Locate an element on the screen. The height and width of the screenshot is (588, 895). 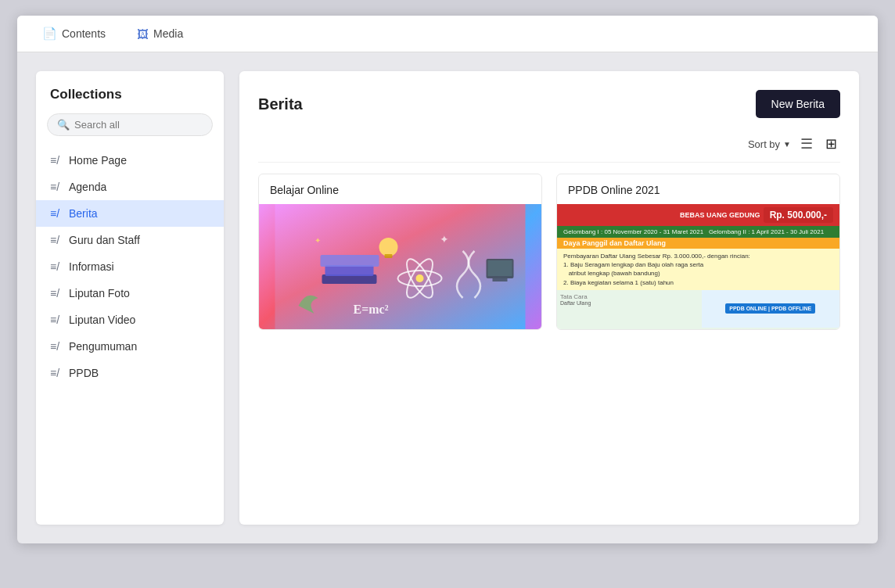
ppdb-badge-area: PPDB ONLINE | PPDB OFFLINE is located at coordinates (771, 309).